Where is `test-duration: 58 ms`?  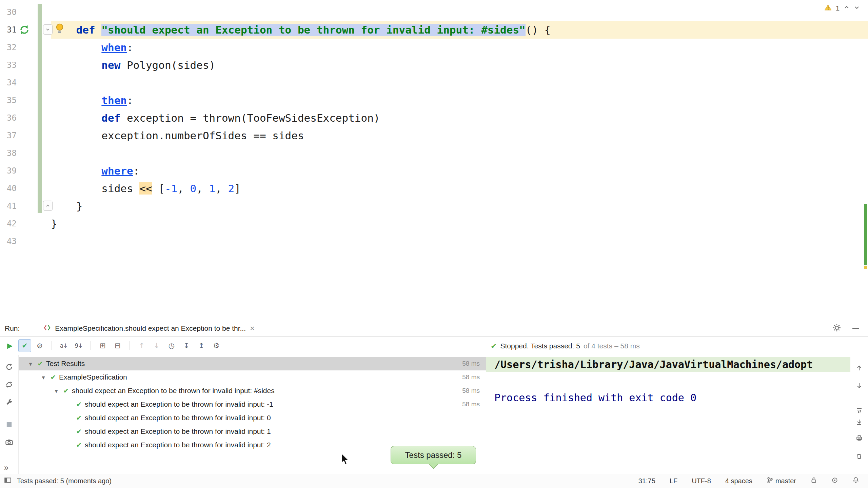
test-duration: 58 ms is located at coordinates (474, 404).